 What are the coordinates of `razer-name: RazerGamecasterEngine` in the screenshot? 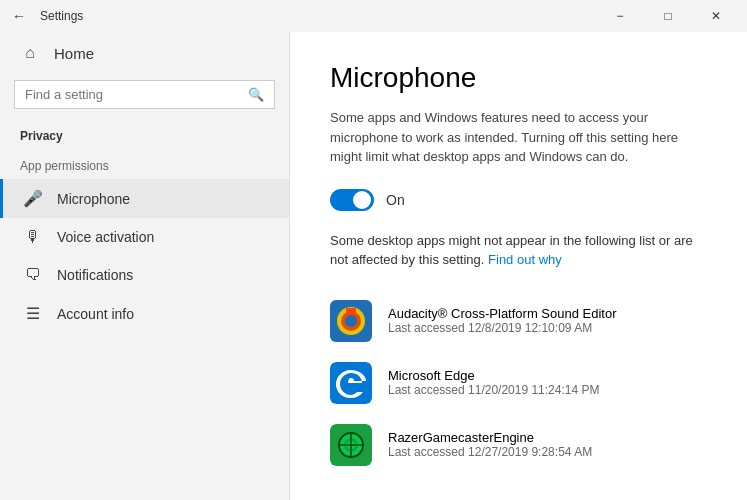 It's located at (490, 438).